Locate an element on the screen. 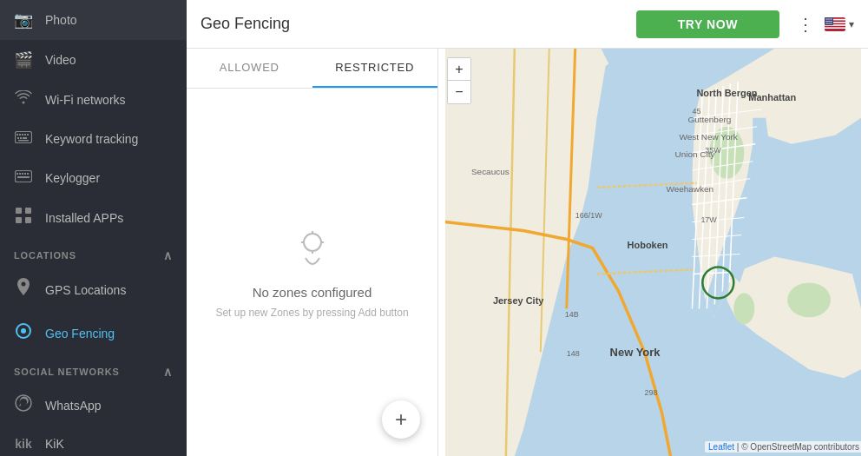 This screenshot has height=456, width=868. geofencing-icon is located at coordinates (23, 334).